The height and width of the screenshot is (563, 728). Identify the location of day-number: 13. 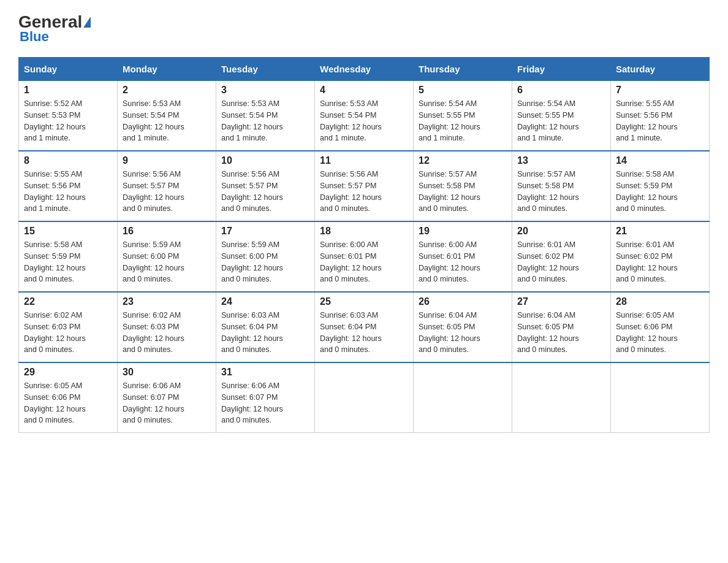
(561, 161).